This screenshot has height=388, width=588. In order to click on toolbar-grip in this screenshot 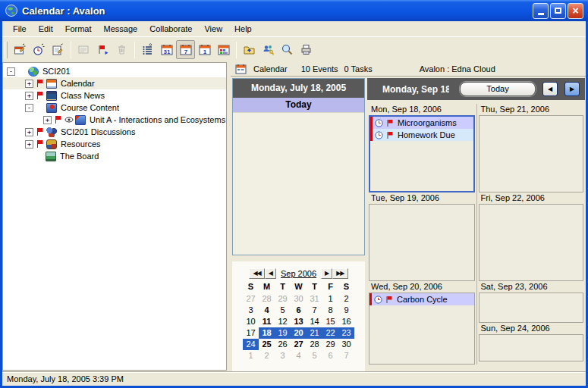, I will do `click(6, 50)`.